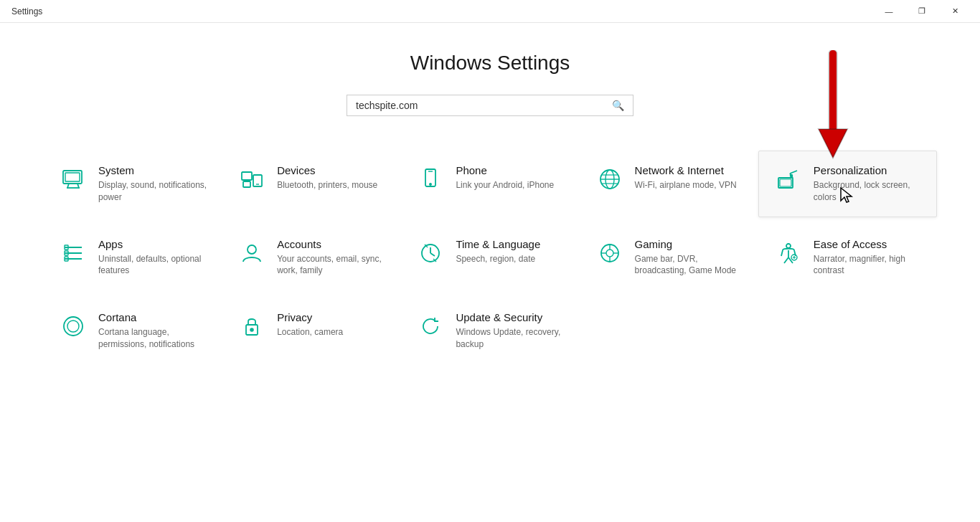 Image resolution: width=980 pixels, height=522 pixels. I want to click on devices-desc: Bluetooth, printers, mouse, so click(327, 185).